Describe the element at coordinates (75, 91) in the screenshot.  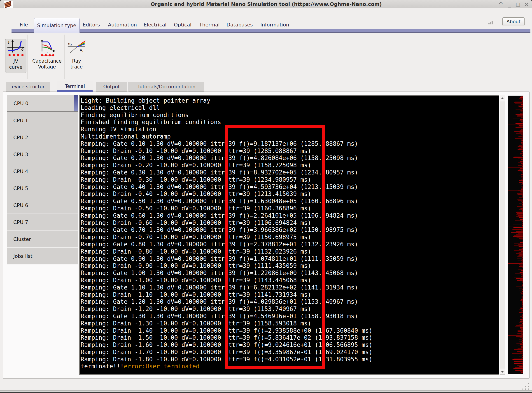
I see `tab-terminal-active-underline` at that location.